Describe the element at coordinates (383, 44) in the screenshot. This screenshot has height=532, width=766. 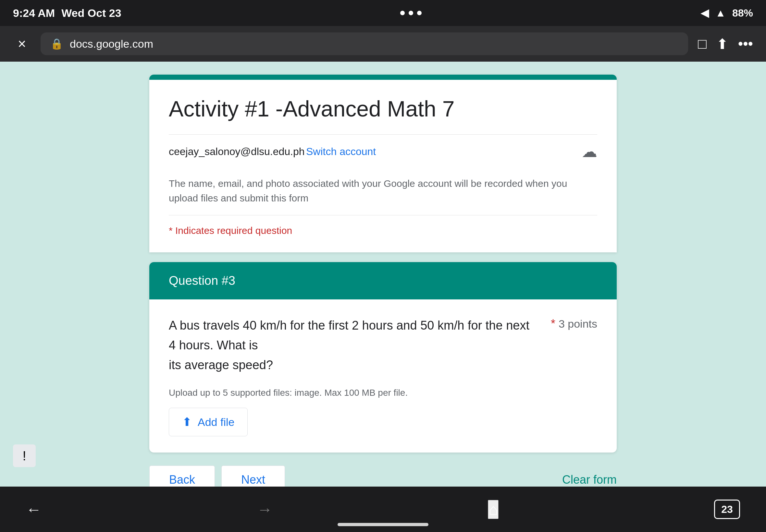
I see `browser-bar: × 🔒 docs.google.com □ ⬆ •••` at that location.